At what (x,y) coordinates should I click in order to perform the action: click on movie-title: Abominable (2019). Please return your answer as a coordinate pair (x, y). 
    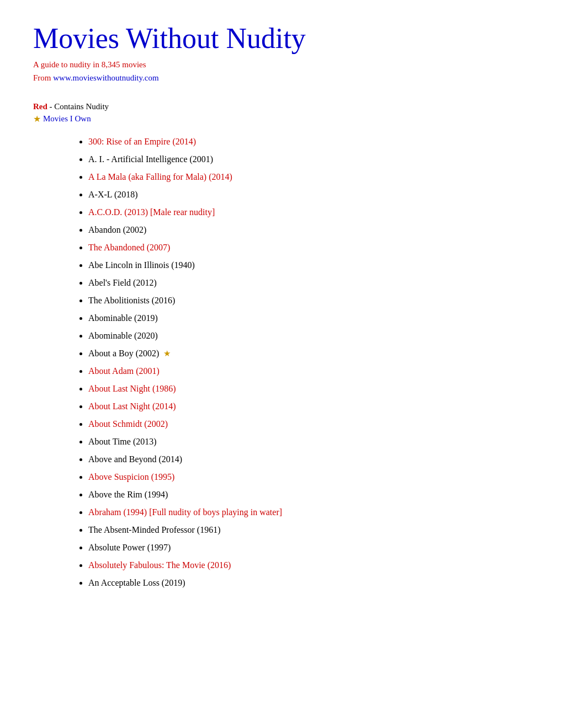
    Looking at the image, I should click on (123, 318).